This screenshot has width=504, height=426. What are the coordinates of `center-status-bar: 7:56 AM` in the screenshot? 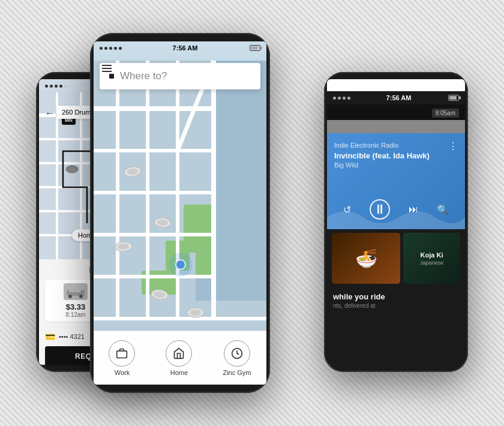 It's located at (180, 48).